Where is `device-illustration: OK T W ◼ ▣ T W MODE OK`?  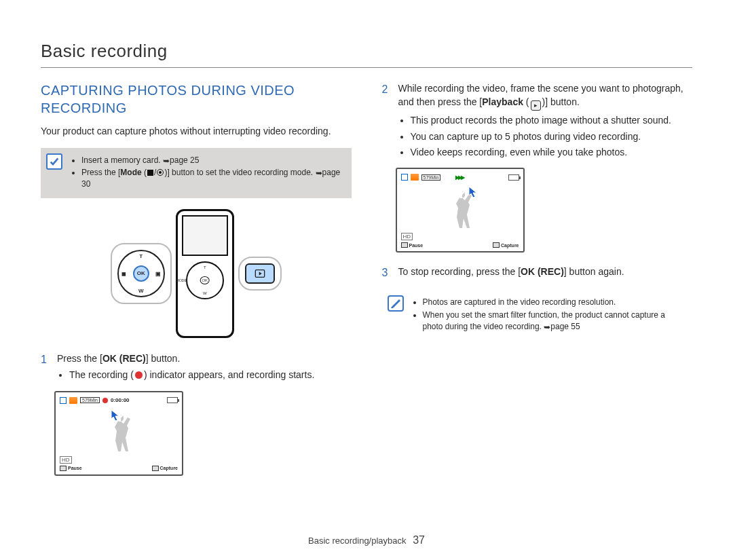
device-illustration: OK T W ◼ ▣ T W MODE OK is located at coordinates (196, 274).